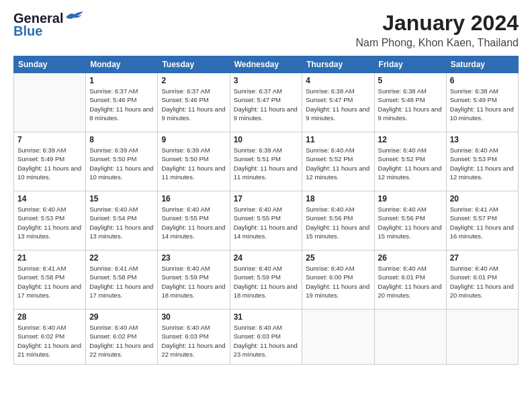 The width and height of the screenshot is (532, 411). I want to click on table-row: 29Sunrise: 6:40 AMSunset: 6:02 PMDayligh…, so click(122, 337).